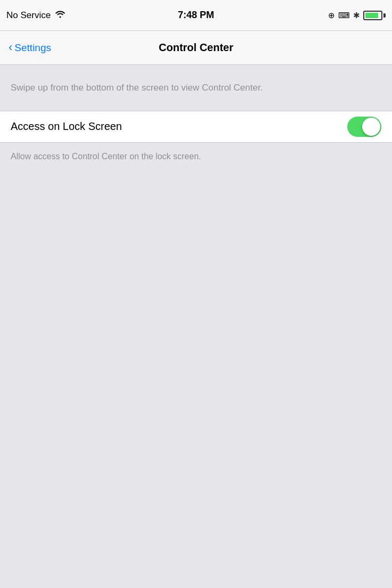 The width and height of the screenshot is (392, 588). What do you see at coordinates (196, 157) in the screenshot?
I see `footer-text: Allow access to Control Center on the lo…` at bounding box center [196, 157].